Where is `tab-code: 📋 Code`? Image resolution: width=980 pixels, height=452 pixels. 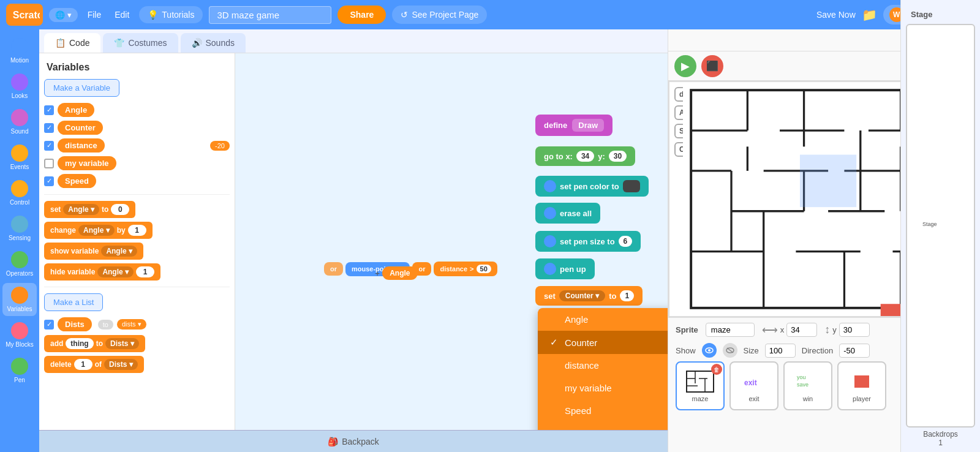
tab-code: 📋 Code is located at coordinates (72, 43).